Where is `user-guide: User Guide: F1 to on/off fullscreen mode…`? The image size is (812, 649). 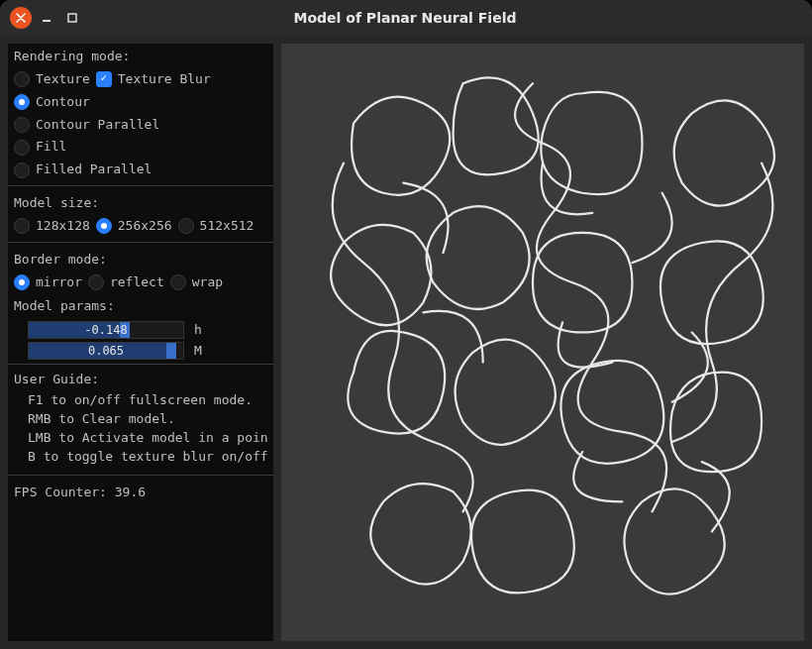
user-guide: User Guide: F1 to on/off fullscreen mode… is located at coordinates (141, 419).